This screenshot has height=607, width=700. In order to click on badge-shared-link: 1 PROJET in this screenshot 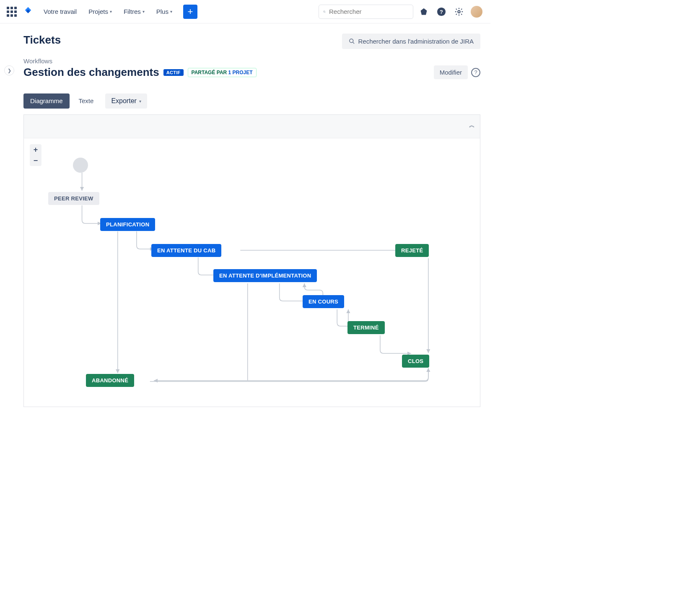, I will do `click(241, 73)`.